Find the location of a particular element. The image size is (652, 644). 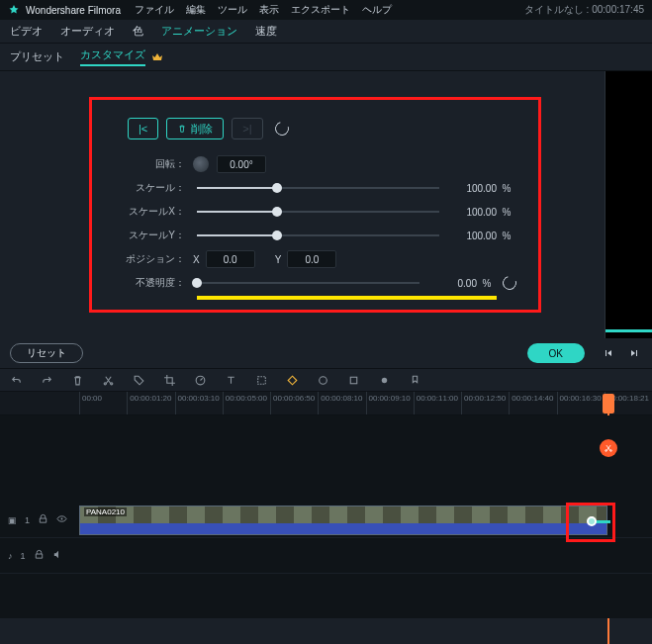

tab-video: ビデオ is located at coordinates (26, 32).